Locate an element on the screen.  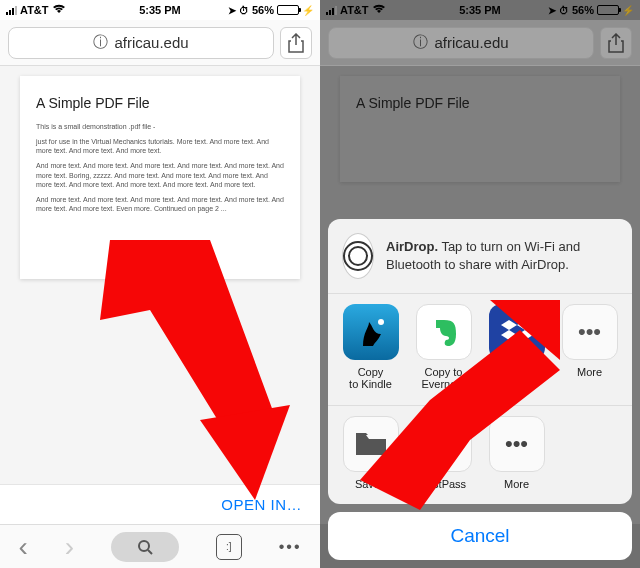
action-label: More is located at coordinates (516, 484).